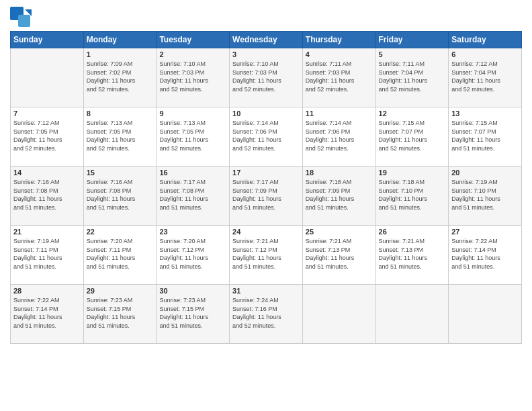 The height and width of the screenshot is (411, 532). I want to click on calendar-week-row: 1Sunrise: 7:09 AM Sunset: 7:02 PM Daylig…, so click(266, 78).